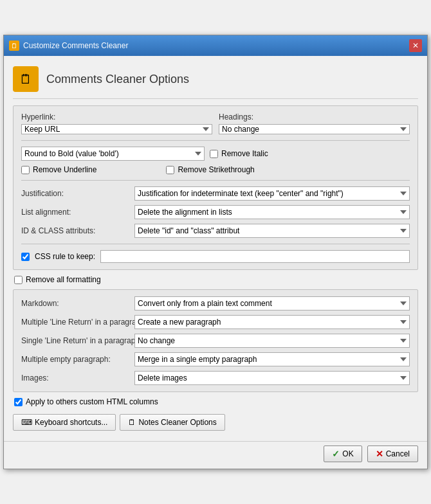 Image resolution: width=431 pixels, height=504 pixels. I want to click on keyboard-icon: ⌨, so click(27, 422).